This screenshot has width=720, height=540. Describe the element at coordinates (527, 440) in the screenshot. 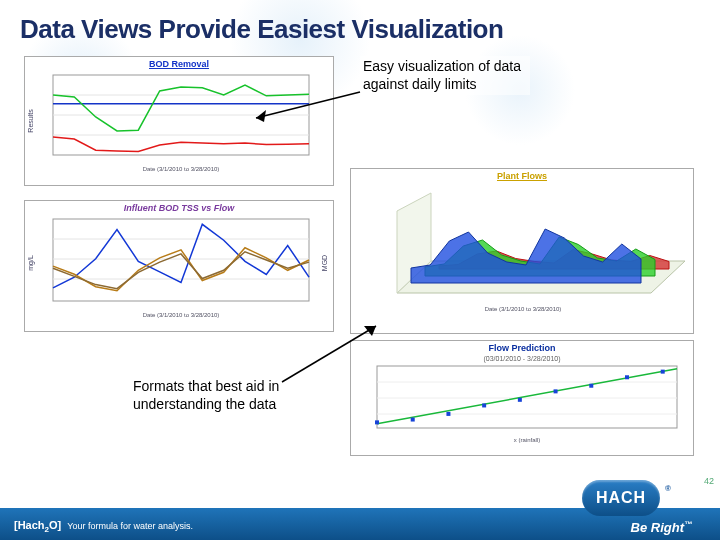

I see `svg-text: x (rainfall)` at that location.